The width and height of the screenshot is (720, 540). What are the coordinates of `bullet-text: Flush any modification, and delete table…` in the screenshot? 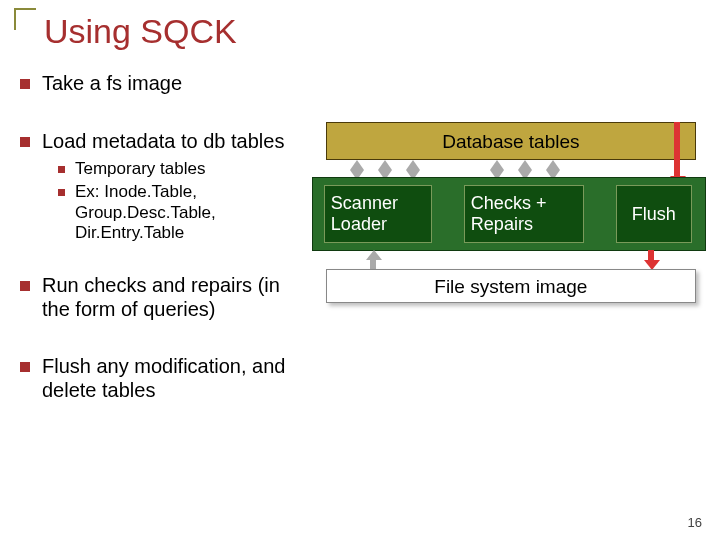 It's located at (170, 378).